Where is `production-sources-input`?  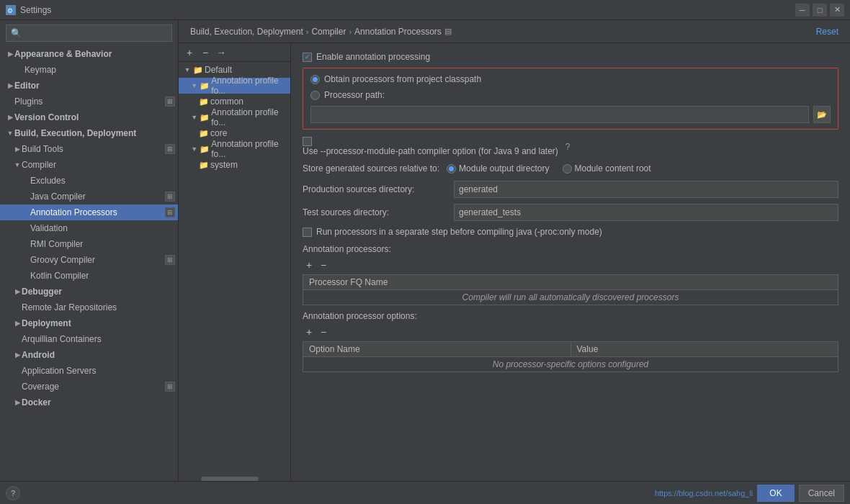
production-sources-input is located at coordinates (646, 189).